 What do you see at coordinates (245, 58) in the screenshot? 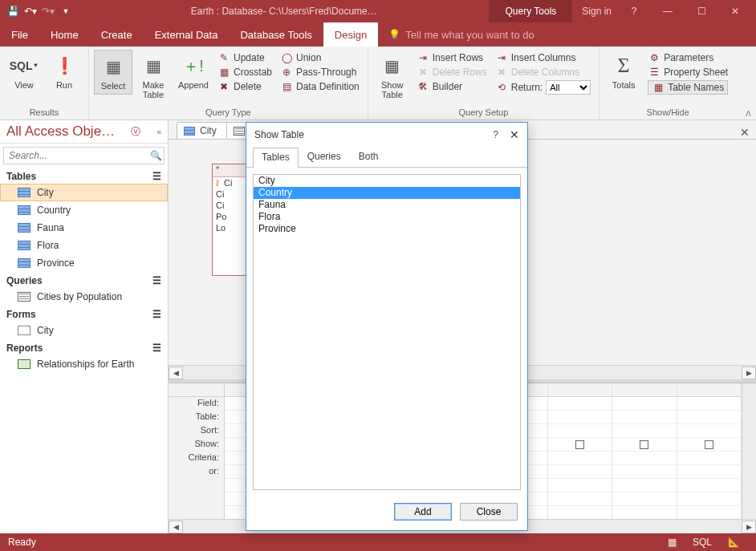
I see `update-button: ✎Update` at bounding box center [245, 58].